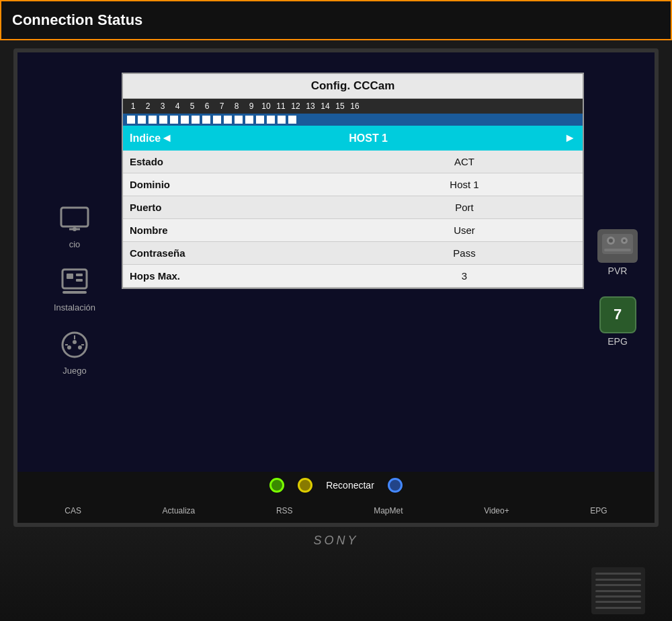 This screenshot has height=621, width=672. Describe the element at coordinates (277, 485) in the screenshot. I see `btn-circle-green` at that location.